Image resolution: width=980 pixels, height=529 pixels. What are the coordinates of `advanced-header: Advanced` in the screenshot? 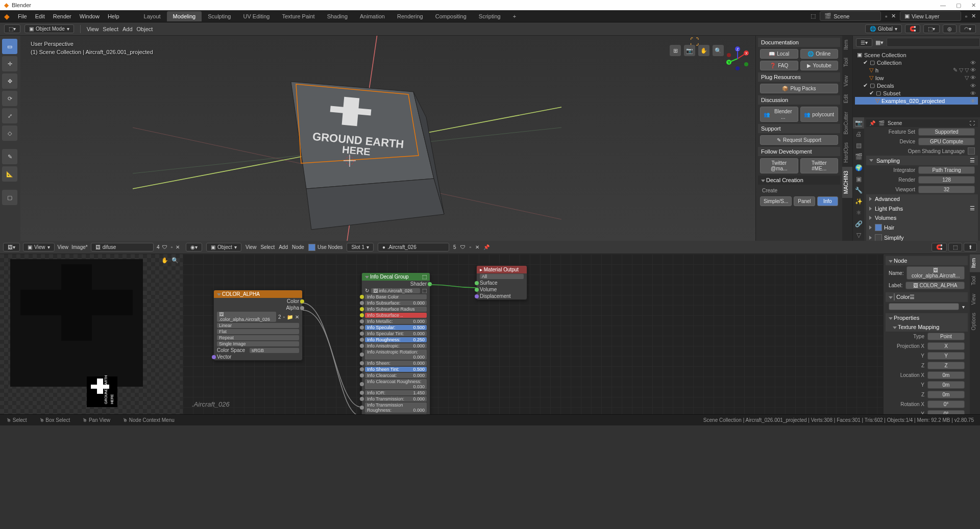 It's located at (922, 199).